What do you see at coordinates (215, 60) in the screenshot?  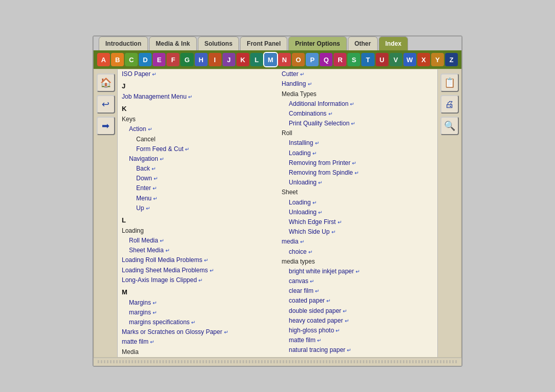 I see `alpha-I: I` at bounding box center [215, 60].